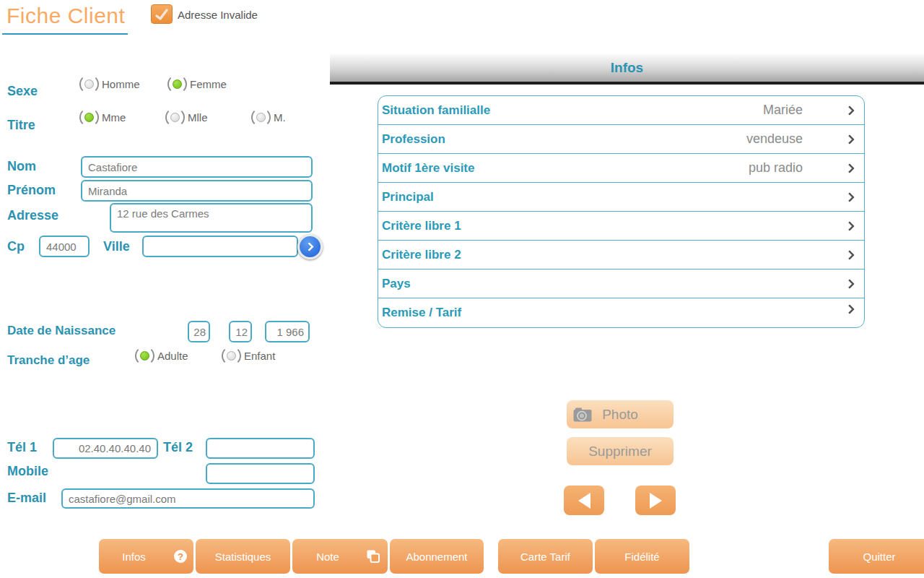 The image size is (924, 578). What do you see at coordinates (180, 556) in the screenshot?
I see `help-icon: ?` at bounding box center [180, 556].